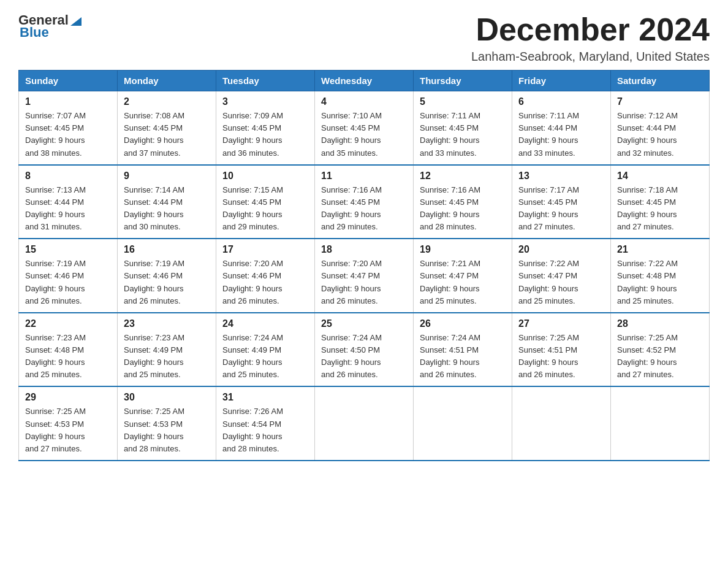  Describe the element at coordinates (561, 324) in the screenshot. I see `day-number: 27` at that location.